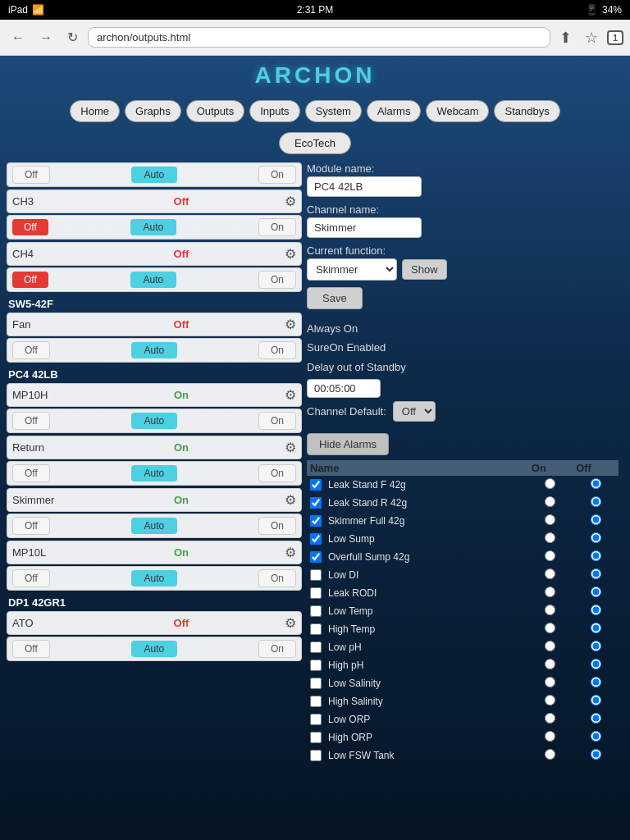 This screenshot has width=630, height=840. What do you see at coordinates (31, 578) in the screenshot?
I see `mp10l-btn-off: Off` at bounding box center [31, 578].